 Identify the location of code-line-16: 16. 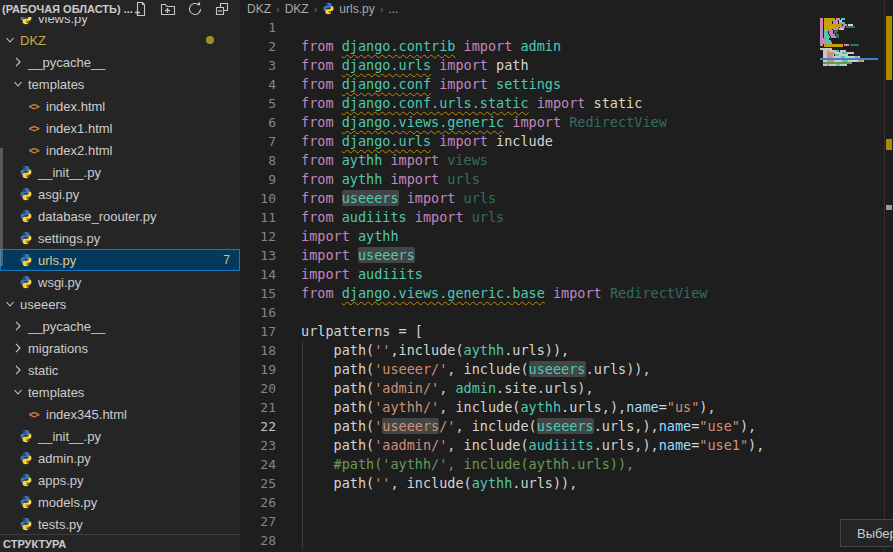
(566, 312).